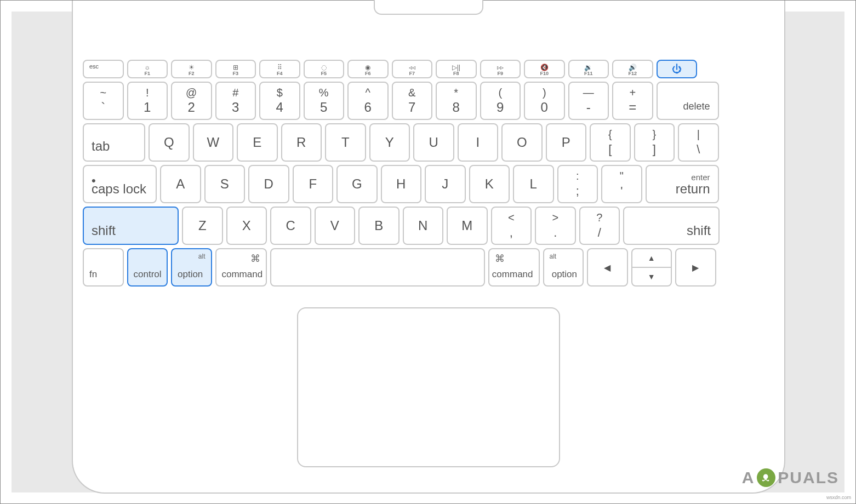 The width and height of the screenshot is (856, 504). I want to click on l-key: L, so click(534, 184).